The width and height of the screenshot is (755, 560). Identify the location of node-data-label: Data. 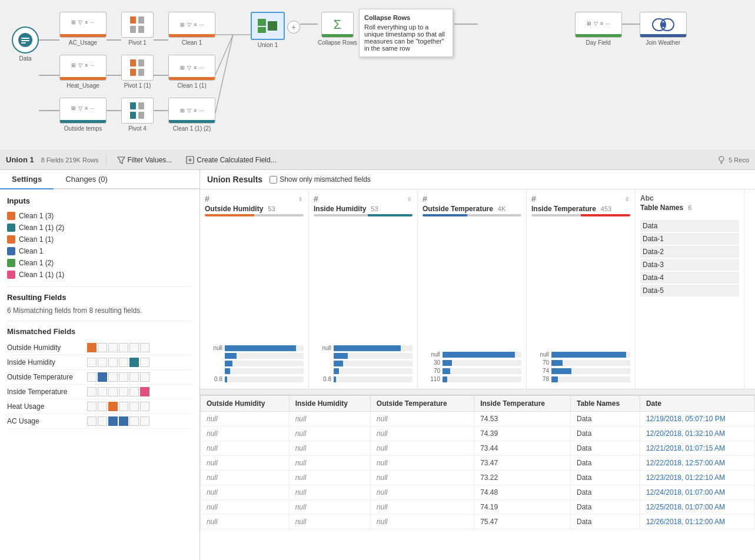
(25, 59).